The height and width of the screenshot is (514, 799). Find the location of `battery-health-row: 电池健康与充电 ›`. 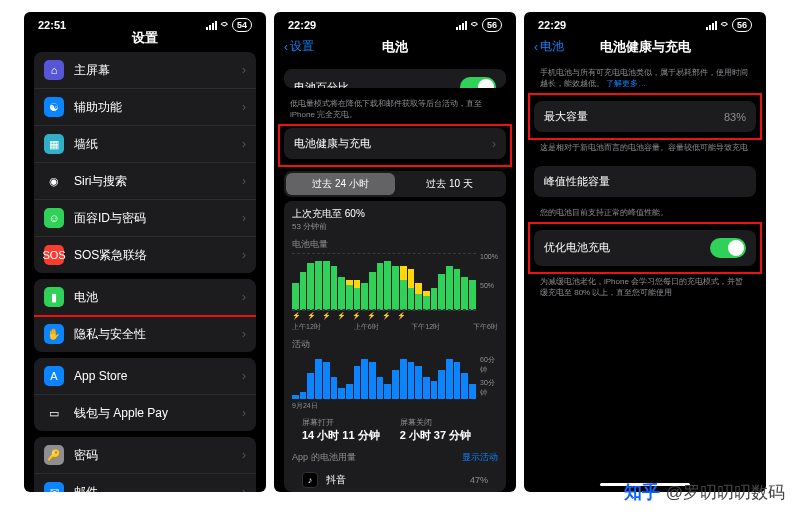

battery-health-row: 电池健康与充电 › is located at coordinates (395, 144).